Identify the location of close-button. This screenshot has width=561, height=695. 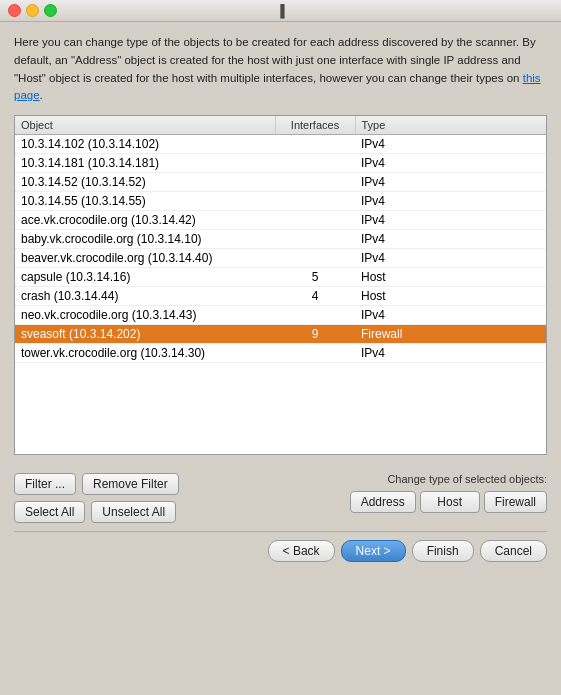
(14, 10).